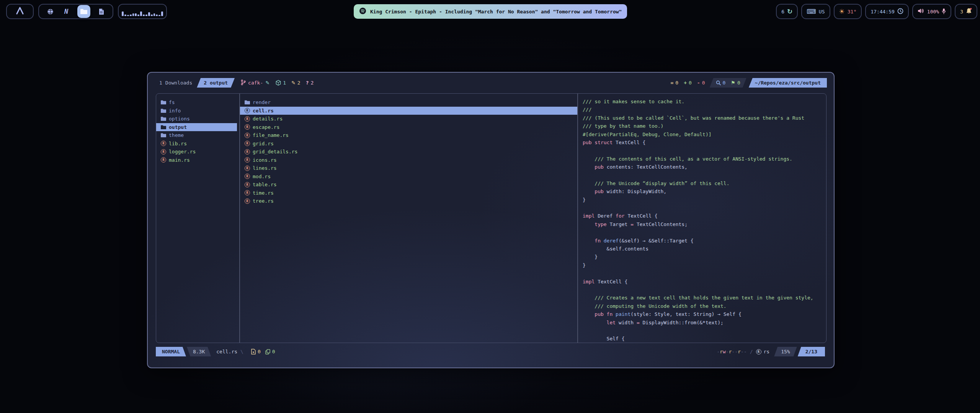 The height and width of the screenshot is (413, 980). Describe the element at coordinates (101, 11) in the screenshot. I see `document-app-icon` at that location.